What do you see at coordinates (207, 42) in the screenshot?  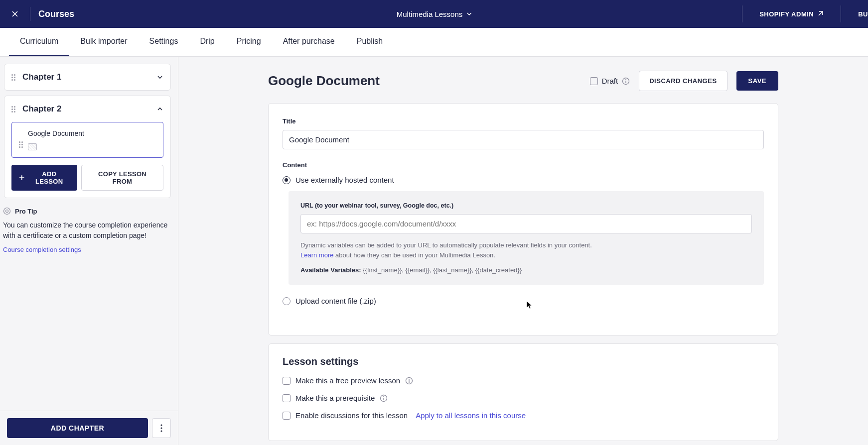 I see `tab-drip: Drip` at bounding box center [207, 42].